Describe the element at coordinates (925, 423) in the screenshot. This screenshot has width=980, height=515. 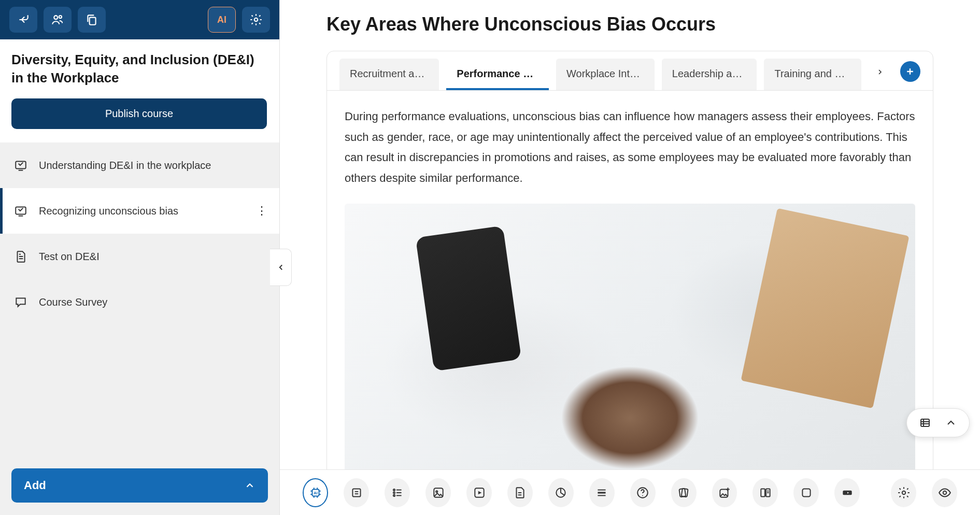
I see `list-grid-icon` at that location.